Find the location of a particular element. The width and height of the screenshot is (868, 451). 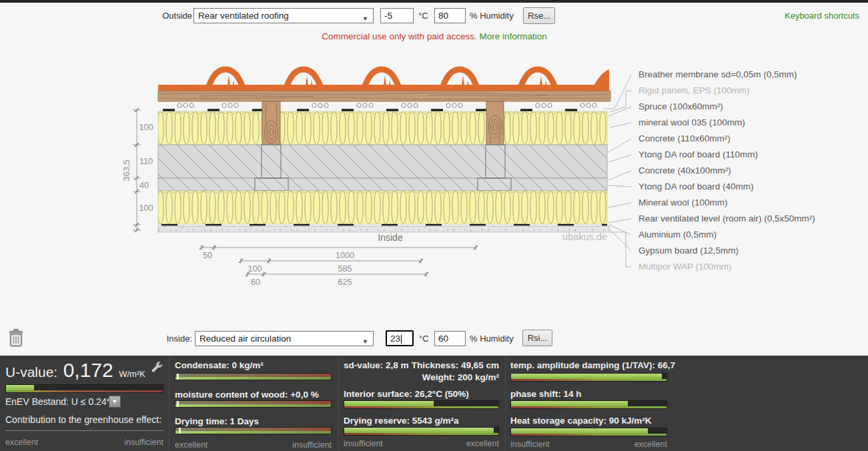

inside-humidity-input: 60 is located at coordinates (450, 339).